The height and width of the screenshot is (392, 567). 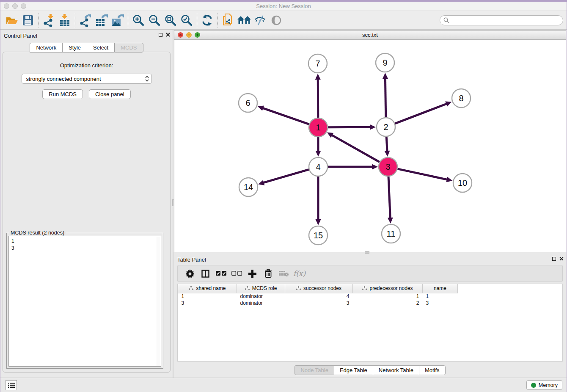 I want to click on table-row: 1dominator411, so click(x=318, y=296).